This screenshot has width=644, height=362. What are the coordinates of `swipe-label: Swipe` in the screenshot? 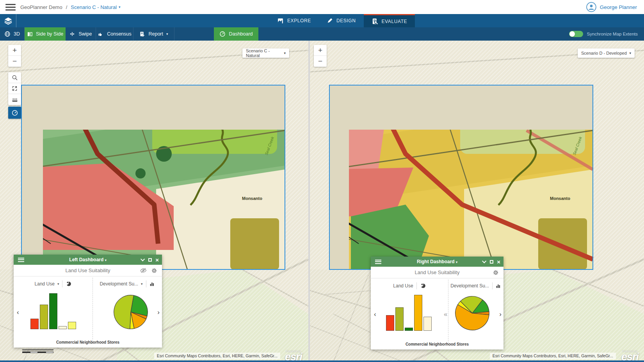 It's located at (85, 34).